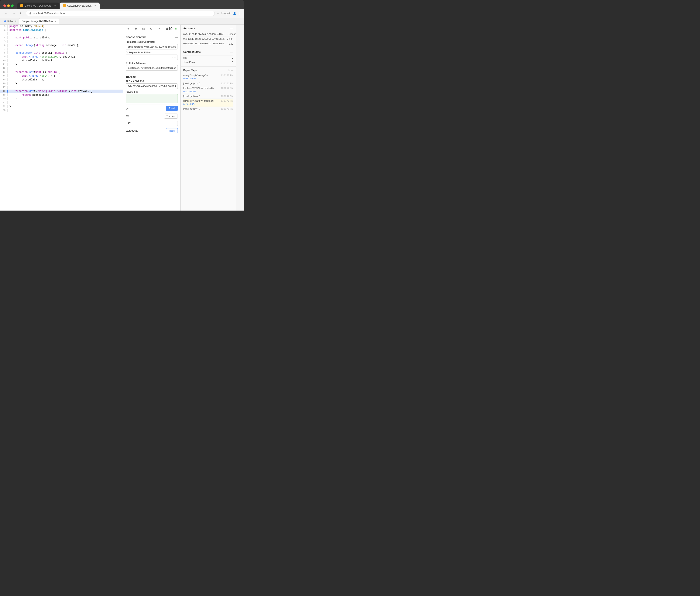 Image resolution: width=700 pixels, height=596 pixels. I want to click on back-button: ←, so click(6, 14).